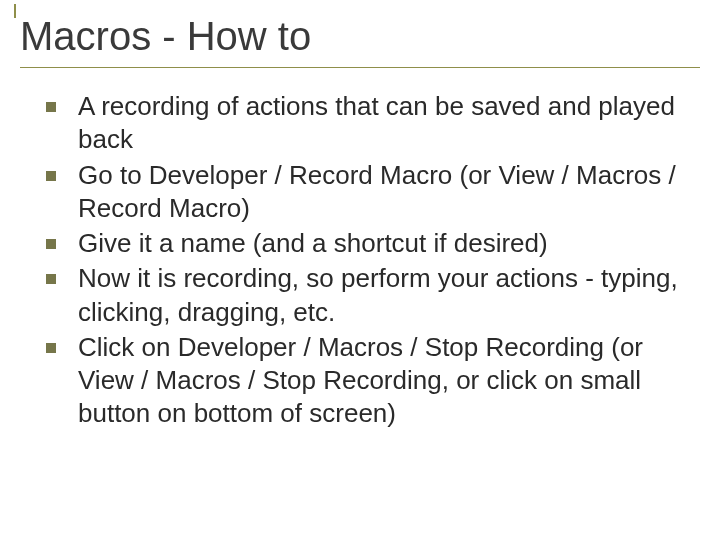 This screenshot has width=720, height=540. What do you see at coordinates (379, 296) in the screenshot?
I see `list-item-text: Now it is recording, so perform your act…` at bounding box center [379, 296].